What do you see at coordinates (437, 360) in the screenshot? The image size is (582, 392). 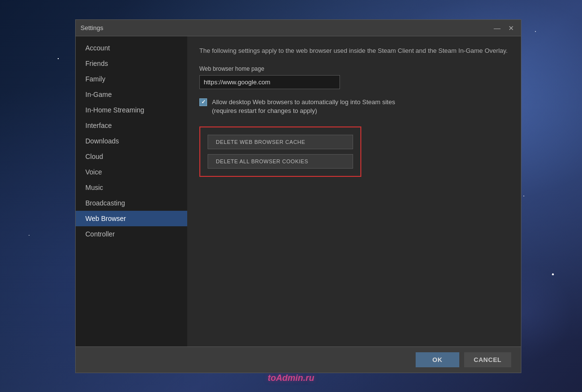 I see `ok-button: OK` at bounding box center [437, 360].